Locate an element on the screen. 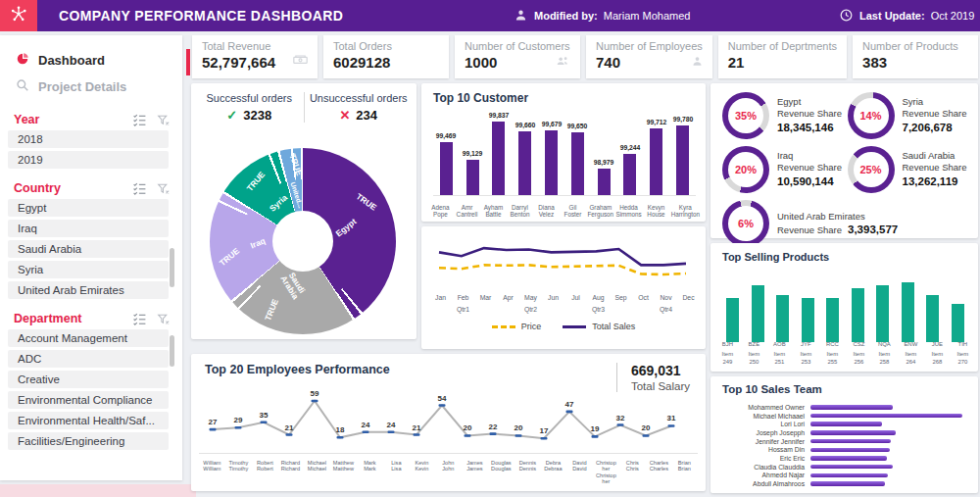 This screenshot has height=497, width=980. filter-option: Egypt is located at coordinates (88, 208).